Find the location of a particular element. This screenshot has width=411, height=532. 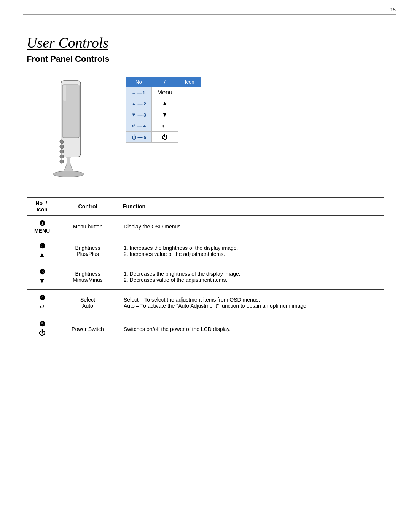

row1-function: Display the OSD menus is located at coordinates (251, 227).